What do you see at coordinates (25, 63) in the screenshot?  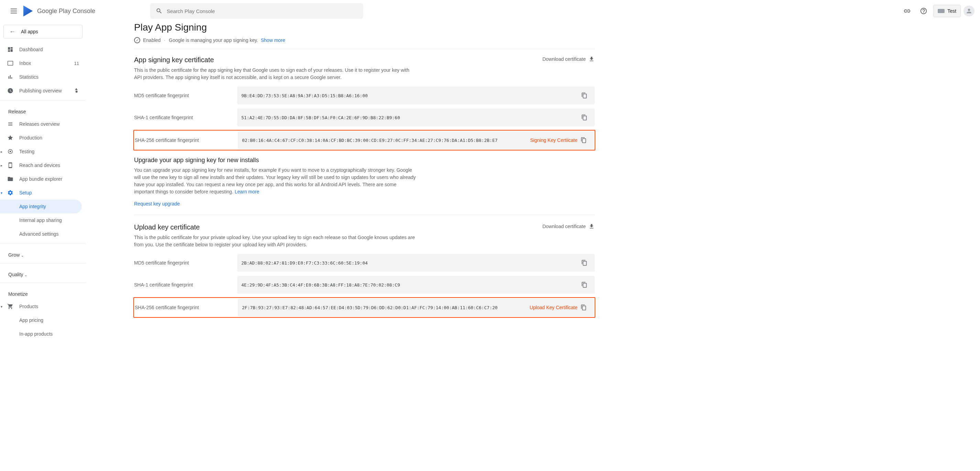 I see `nav-label: Inbox` at bounding box center [25, 63].